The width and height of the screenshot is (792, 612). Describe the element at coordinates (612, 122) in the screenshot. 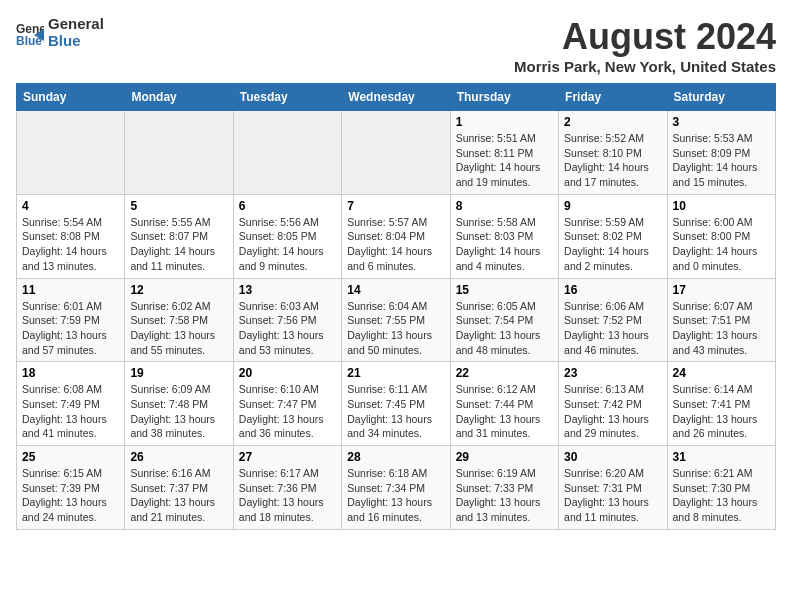

I see `day-number: 2` at that location.